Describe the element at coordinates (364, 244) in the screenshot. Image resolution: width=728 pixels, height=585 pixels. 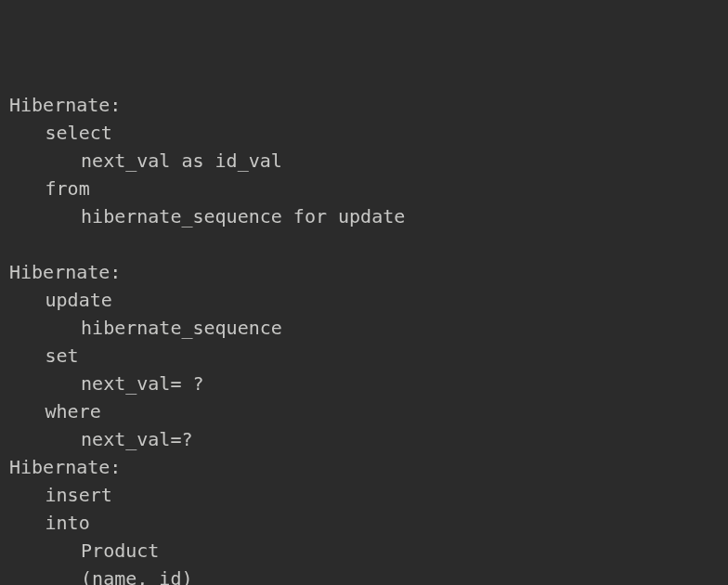
I see `log-line` at that location.